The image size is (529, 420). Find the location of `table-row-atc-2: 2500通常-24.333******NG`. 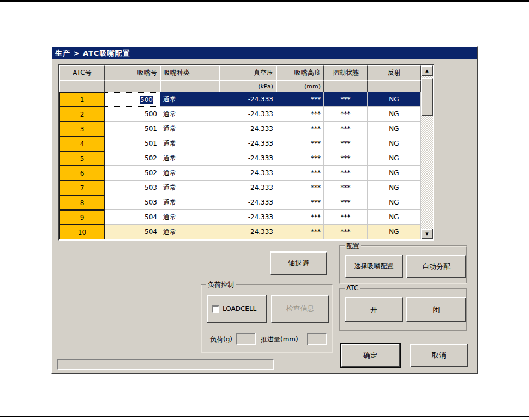

table-row-atc-2: 2500通常-24.333******NG is located at coordinates (240, 115).